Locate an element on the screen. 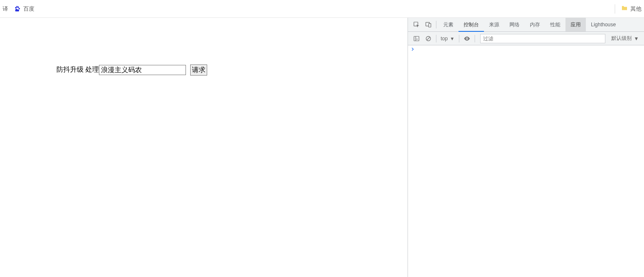 Image resolution: width=644 pixels, height=277 pixels. baidu-icon is located at coordinates (17, 9).